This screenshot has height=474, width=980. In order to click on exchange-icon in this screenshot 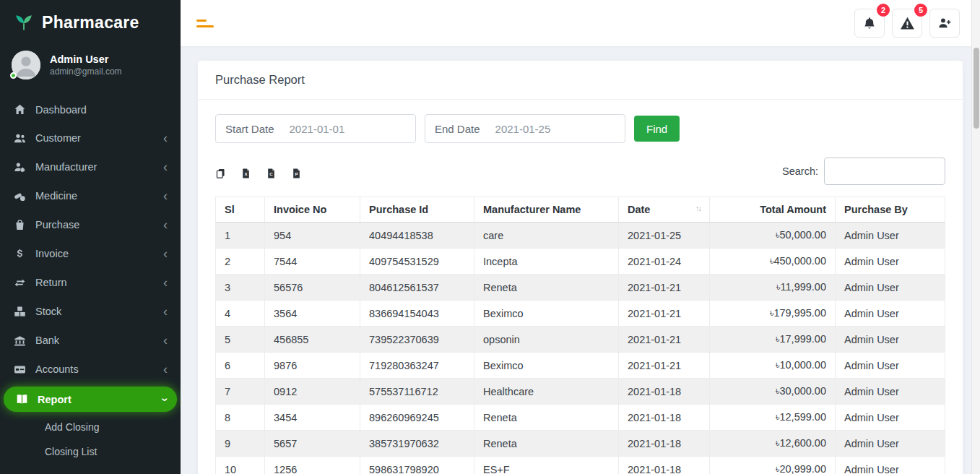, I will do `click(19, 283)`.